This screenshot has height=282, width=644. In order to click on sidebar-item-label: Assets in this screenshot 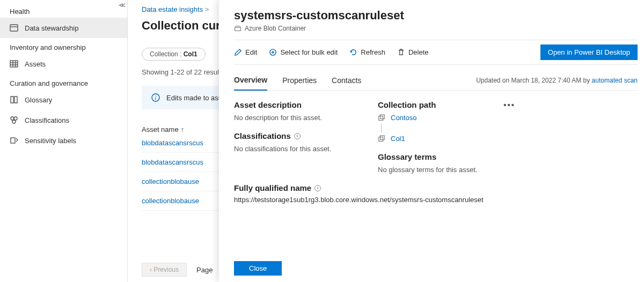, I will do `click(35, 64)`.